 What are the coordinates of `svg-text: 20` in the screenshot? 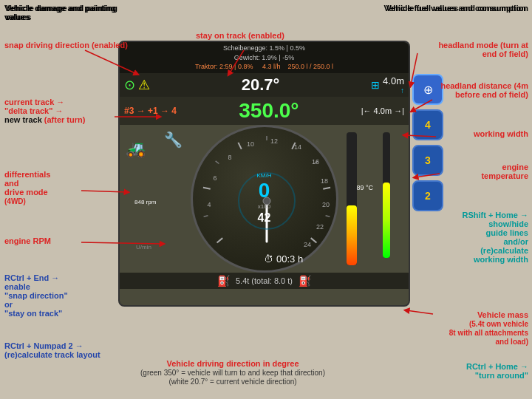 It's located at (325, 205).